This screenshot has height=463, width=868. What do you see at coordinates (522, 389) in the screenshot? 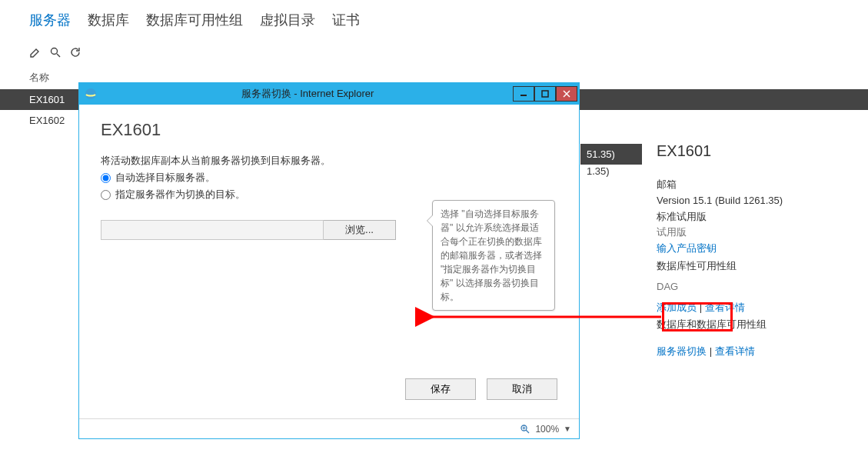
I see `cancel-button: 取消` at bounding box center [522, 389].